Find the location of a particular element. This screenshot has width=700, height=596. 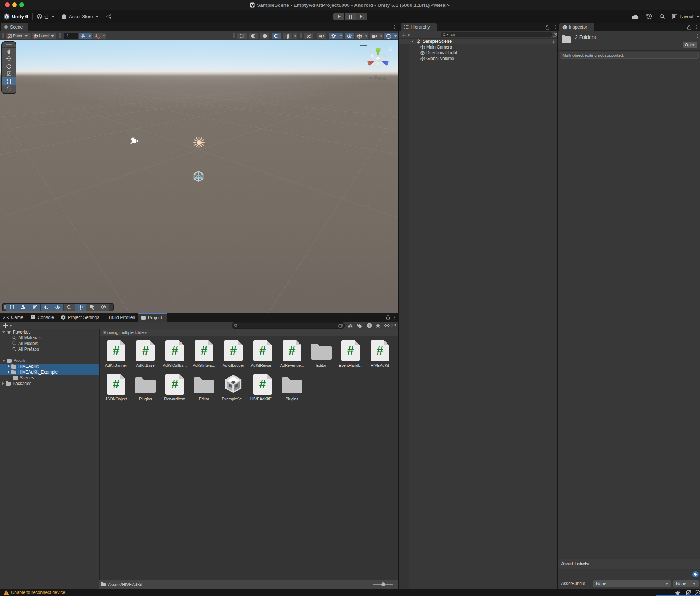

svg-text: x is located at coordinates (366, 64).